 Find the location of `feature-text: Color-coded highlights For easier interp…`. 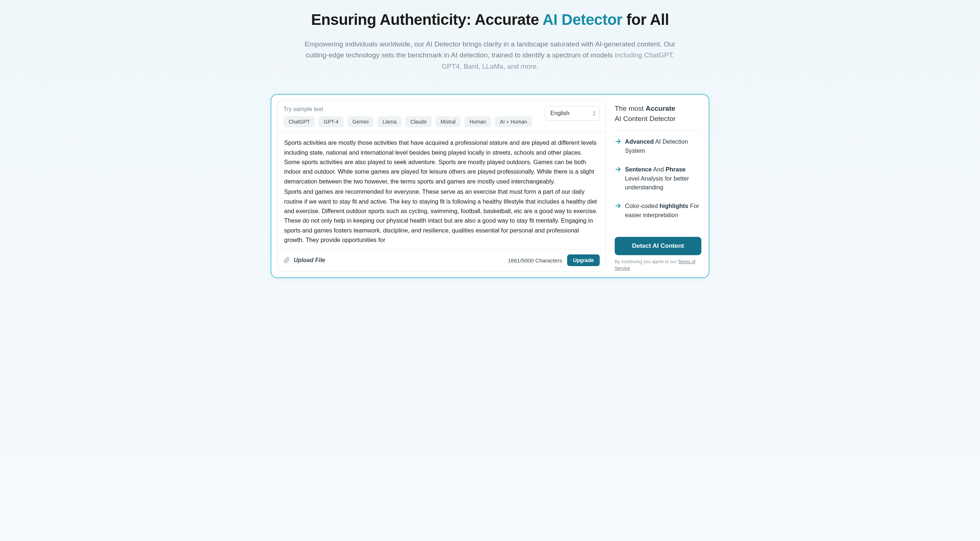

feature-text: Color-coded highlights For easier interp… is located at coordinates (663, 211).